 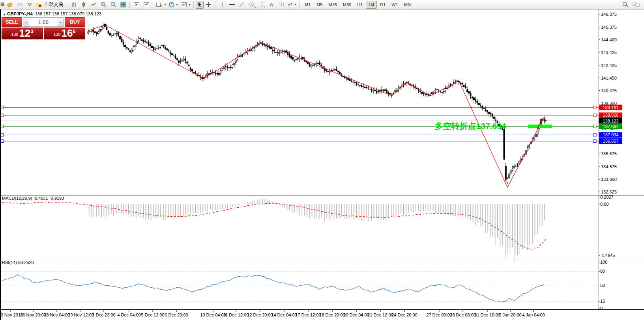 I want to click on timeframe-m30-button: M30, so click(x=347, y=5).